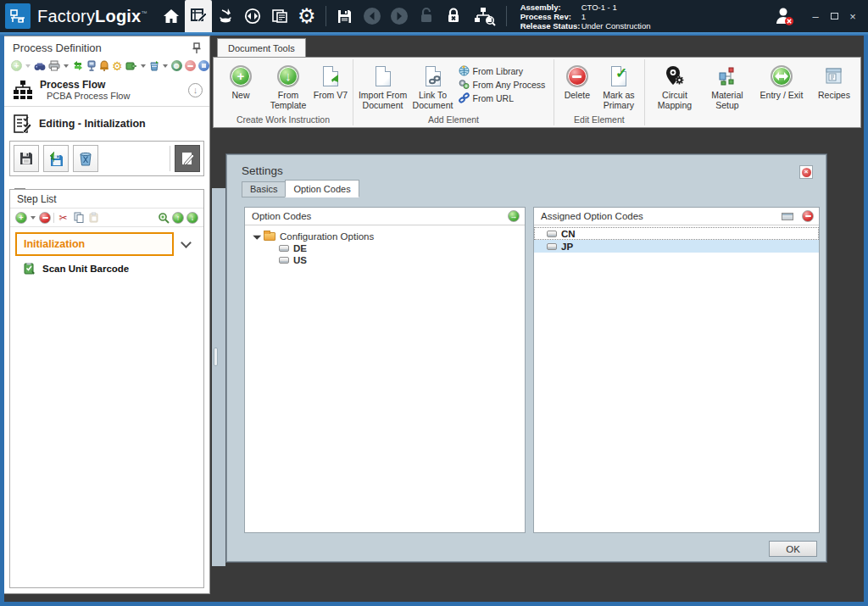 This screenshot has height=606, width=868. What do you see at coordinates (387, 236) in the screenshot?
I see `tree-node-configuration-options: Configuration Options` at bounding box center [387, 236].